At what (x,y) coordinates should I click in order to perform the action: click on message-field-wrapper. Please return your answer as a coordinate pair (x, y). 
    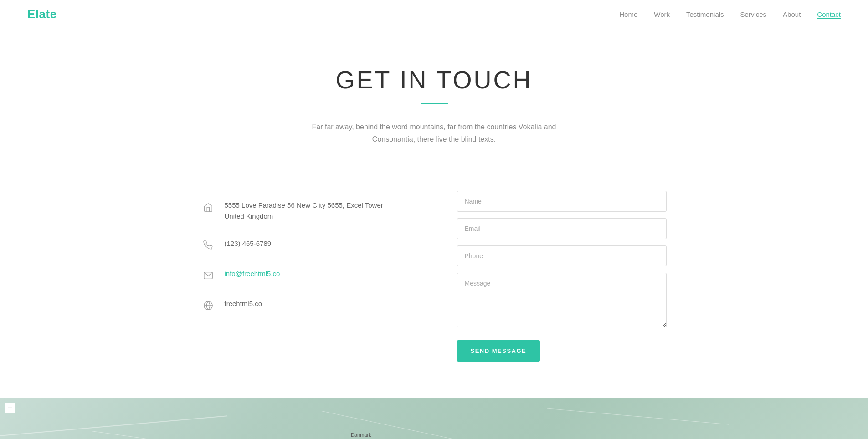
    Looking at the image, I should click on (562, 301).